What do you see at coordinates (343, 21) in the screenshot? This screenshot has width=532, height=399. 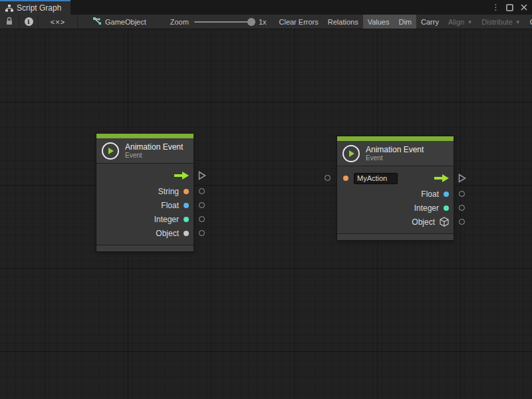 I see `relations-toggle: Relations` at bounding box center [343, 21].